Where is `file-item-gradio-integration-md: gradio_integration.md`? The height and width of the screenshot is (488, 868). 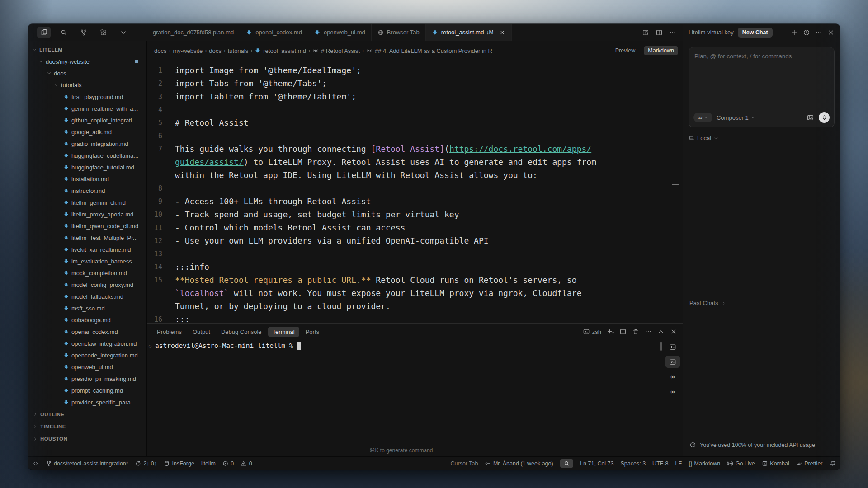 file-item-gradio-integration-md: gradio_integration.md is located at coordinates (87, 144).